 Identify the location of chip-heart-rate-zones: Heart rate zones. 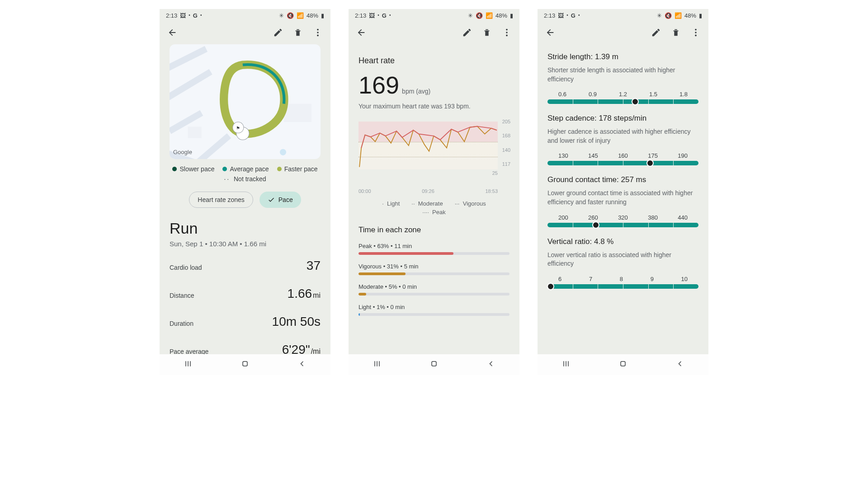
(221, 200).